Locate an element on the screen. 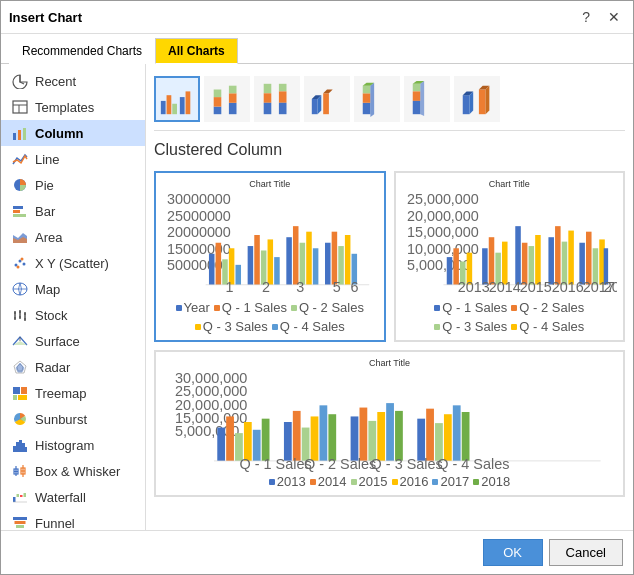 Image resolution: width=634 pixels, height=575 pixels. sidebar-label-stock: Stock is located at coordinates (52, 316).